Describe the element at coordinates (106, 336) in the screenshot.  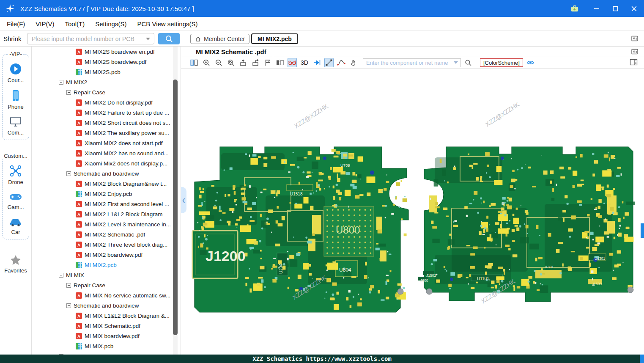
I see `tree-item: MI MIX boardview.pdf` at that location.